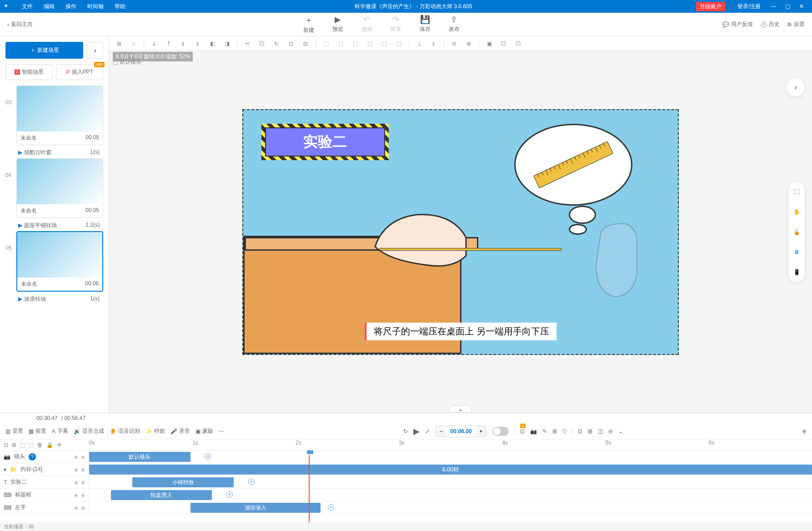  I want to click on tt-t2: 📷, so click(534, 431).